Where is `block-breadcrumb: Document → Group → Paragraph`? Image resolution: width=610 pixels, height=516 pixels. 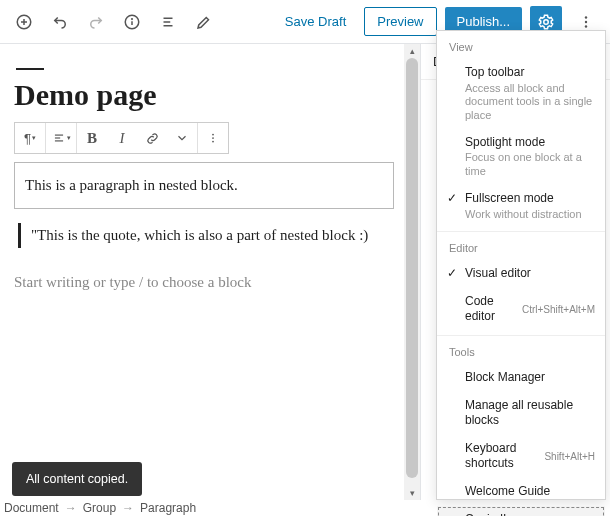
block-breadcrumb: Document → Group → Paragraph is located at coordinates (100, 508).